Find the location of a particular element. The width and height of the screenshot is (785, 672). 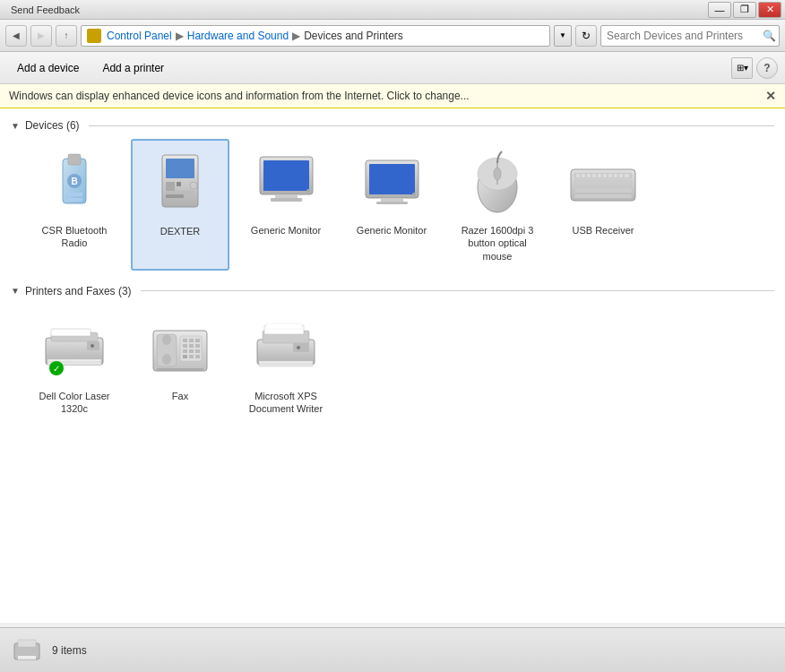

title-bar: Send Feedback — ❐ ✕ is located at coordinates (392, 10).